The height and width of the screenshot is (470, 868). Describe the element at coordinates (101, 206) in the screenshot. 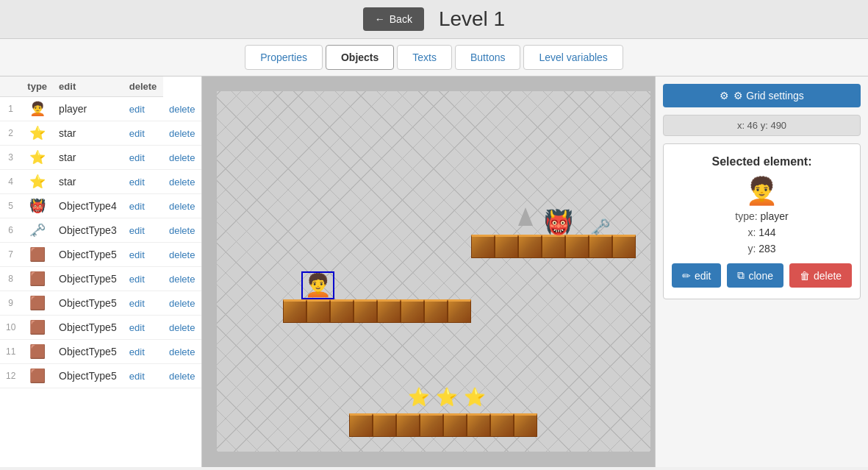

I see `table-row: 5 👹 ObjectType4 edit delete` at that location.